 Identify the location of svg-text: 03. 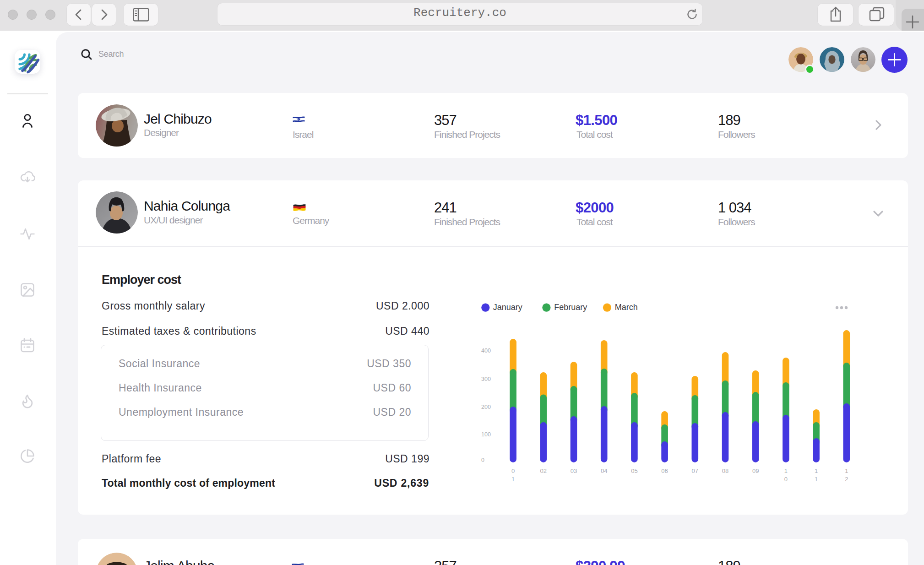
(574, 471).